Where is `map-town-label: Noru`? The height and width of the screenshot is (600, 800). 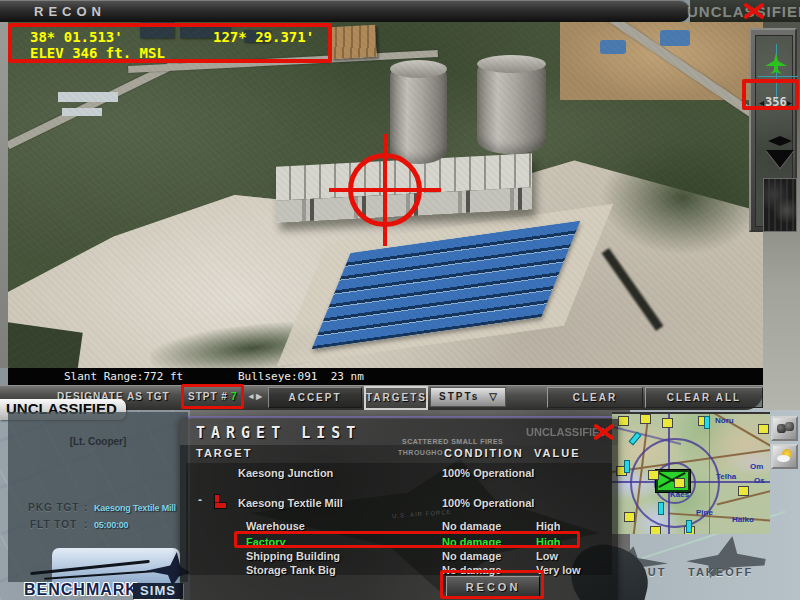 map-town-label: Noru is located at coordinates (724, 420).